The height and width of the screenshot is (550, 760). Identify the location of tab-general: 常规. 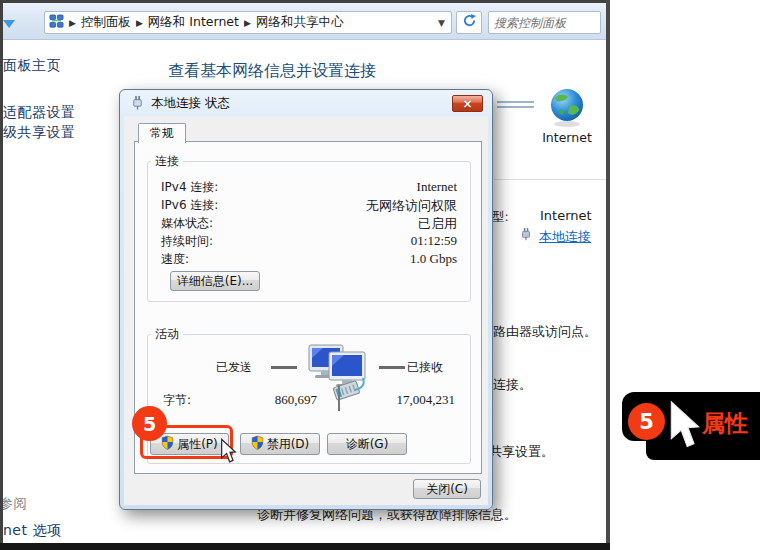
(162, 133).